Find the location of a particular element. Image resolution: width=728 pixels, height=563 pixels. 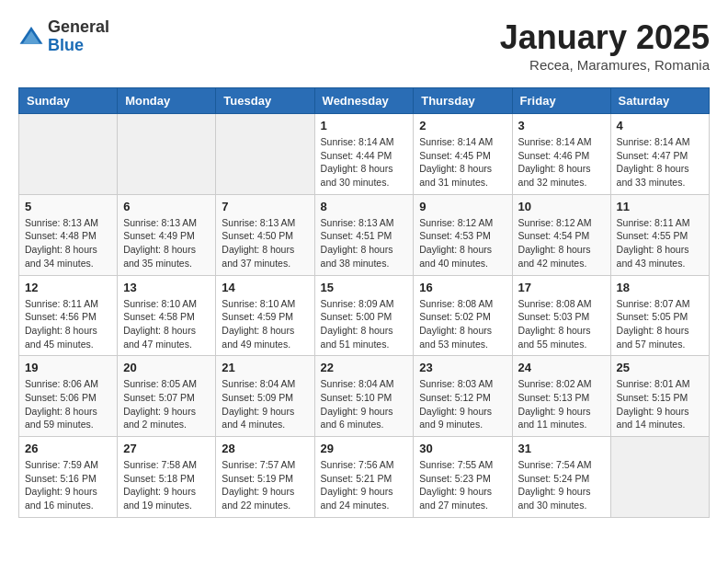

day-number: 20 is located at coordinates (166, 368).